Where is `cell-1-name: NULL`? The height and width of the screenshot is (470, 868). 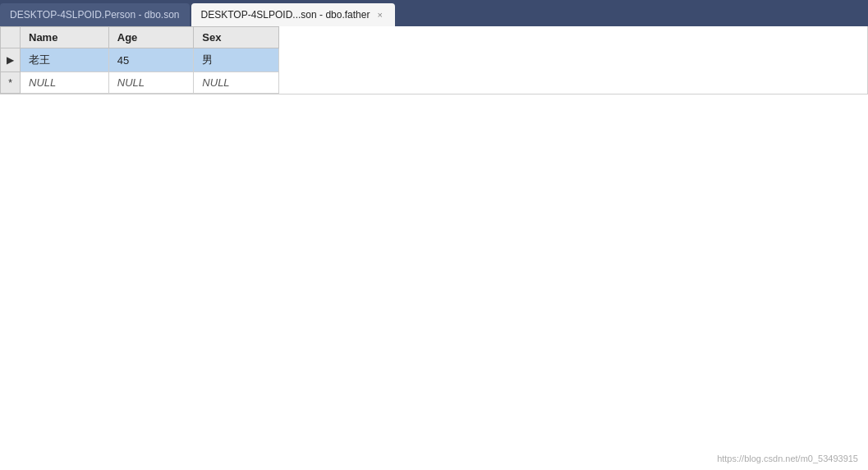 cell-1-name: NULL is located at coordinates (65, 83).